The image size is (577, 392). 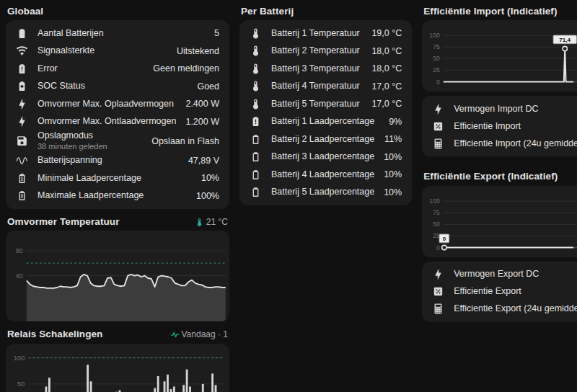 What do you see at coordinates (326, 86) in the screenshot?
I see `entity-row: Batterij 4 Temperatuur 17,0 °C` at bounding box center [326, 86].